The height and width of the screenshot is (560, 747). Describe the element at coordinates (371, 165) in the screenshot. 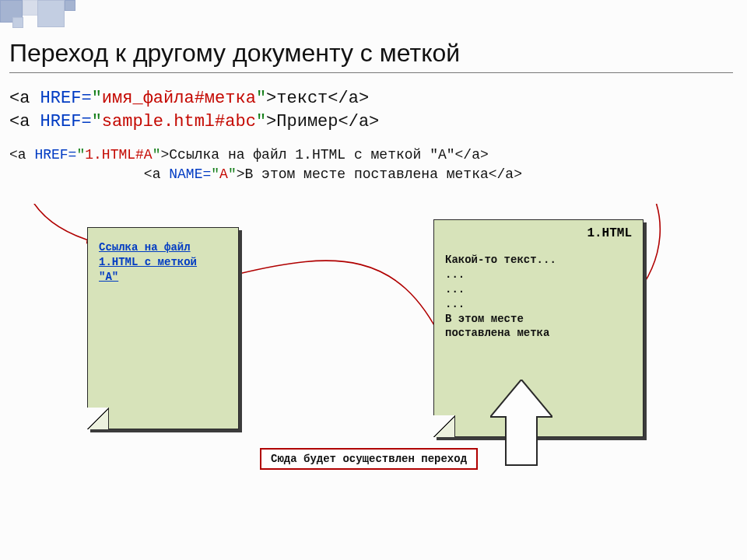

I see `example-code: <a HREF="1.HTML#A">Ссылка на файл 1.HTML…` at that location.